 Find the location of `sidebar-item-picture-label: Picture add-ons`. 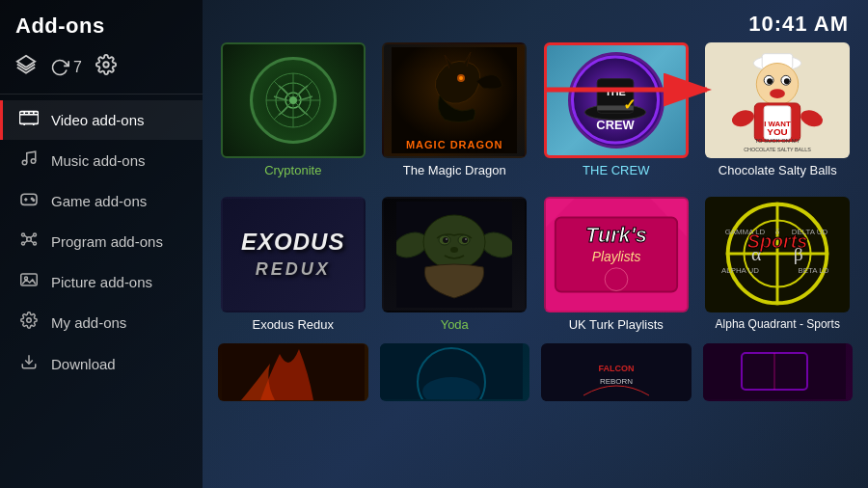

sidebar-item-picture-label: Picture add-ons is located at coordinates (102, 282).